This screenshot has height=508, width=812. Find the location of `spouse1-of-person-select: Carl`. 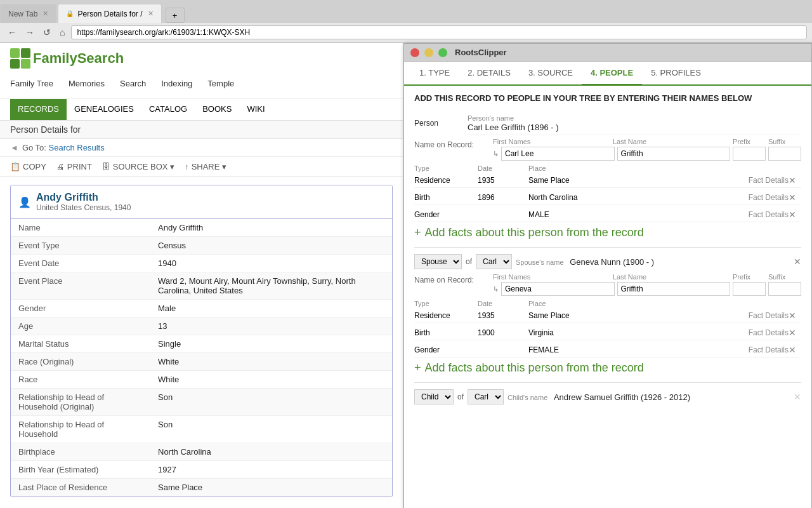

spouse1-of-person-select: Carl is located at coordinates (494, 262).